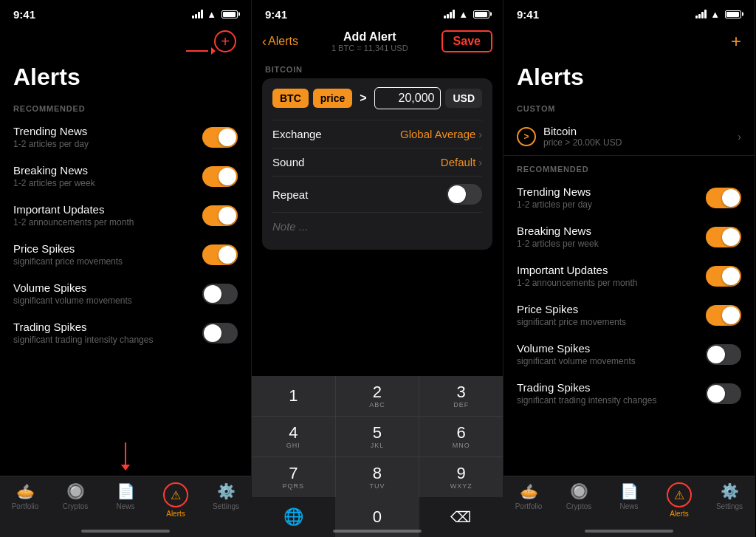 The image size is (756, 537). I want to click on alert-item-desc: 1-2 announcements per month, so click(108, 222).